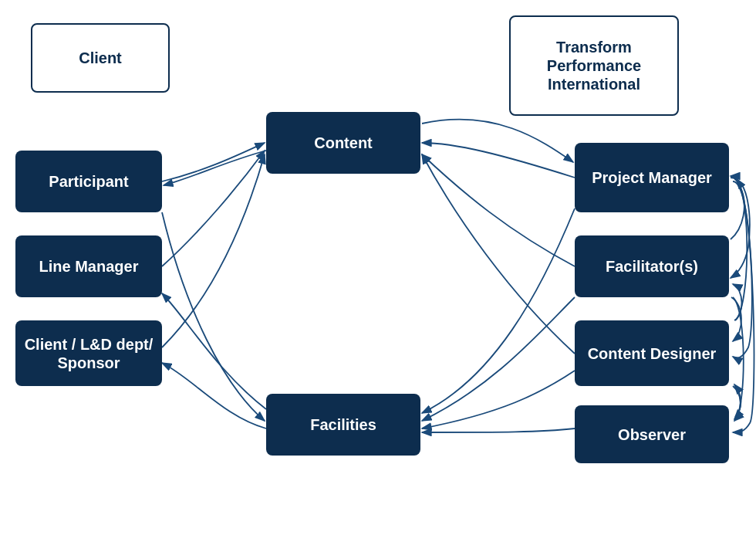 The height and width of the screenshot is (542, 756). What do you see at coordinates (652, 434) in the screenshot?
I see `observer-box: Observer` at bounding box center [652, 434].